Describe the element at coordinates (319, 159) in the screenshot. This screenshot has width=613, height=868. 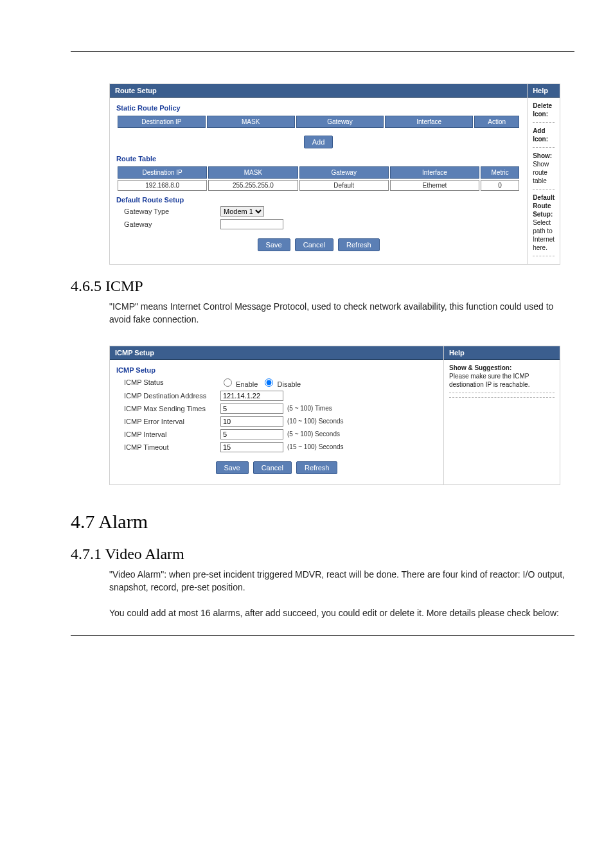
I see `route-table-label: Route Table` at that location.